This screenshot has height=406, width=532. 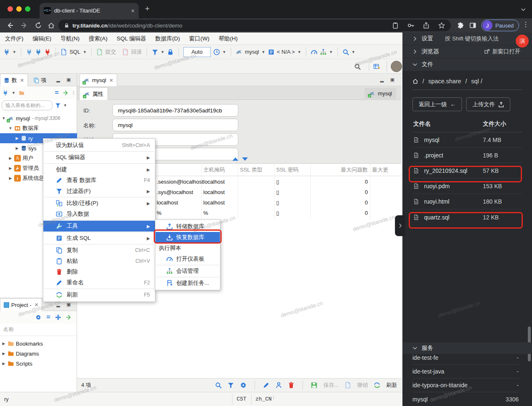 I want to click on submenu-item-dump-database: 转储数据库, so click(x=187, y=227).